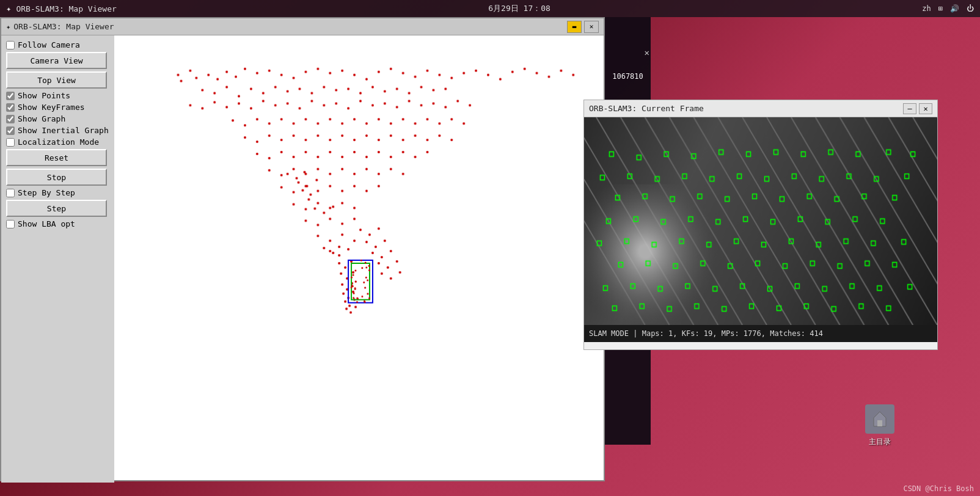 The image size is (980, 496). I want to click on volume-icon: 🔊, so click(954, 9).